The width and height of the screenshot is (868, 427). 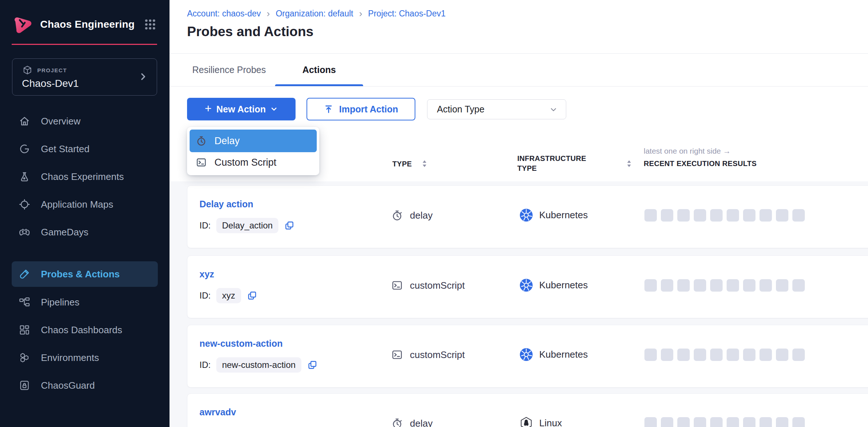 What do you see at coordinates (83, 177) in the screenshot?
I see `sidebar-item-label: Chaos Experiments` at bounding box center [83, 177].